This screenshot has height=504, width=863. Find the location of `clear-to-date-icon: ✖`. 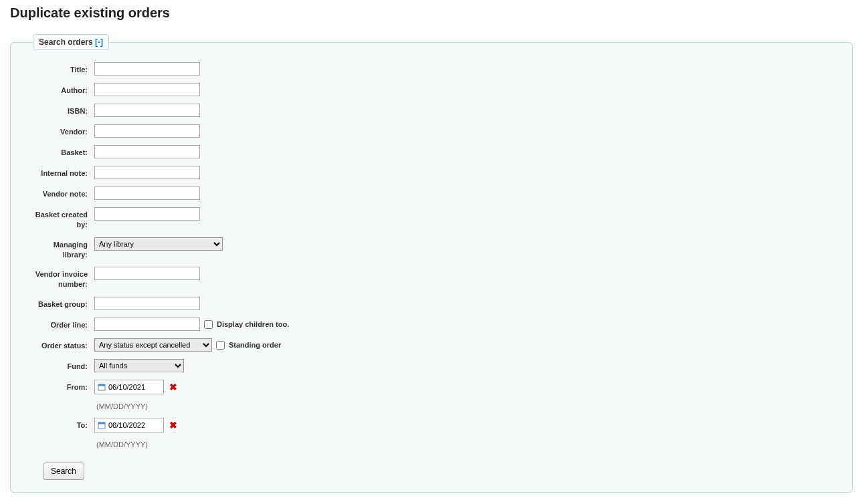

clear-to-date-icon: ✖ is located at coordinates (173, 425).